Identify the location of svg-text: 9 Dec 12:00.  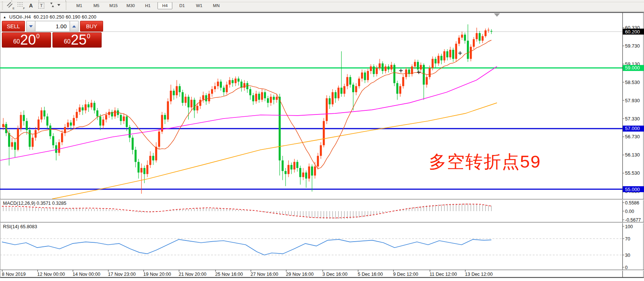
(406, 274).